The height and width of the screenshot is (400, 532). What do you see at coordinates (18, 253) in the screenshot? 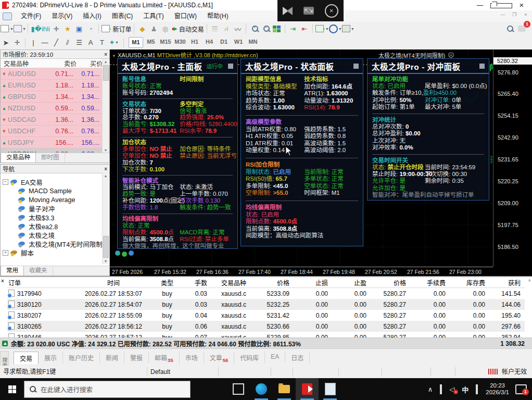
I see `tree-item: +脚本` at bounding box center [18, 253].